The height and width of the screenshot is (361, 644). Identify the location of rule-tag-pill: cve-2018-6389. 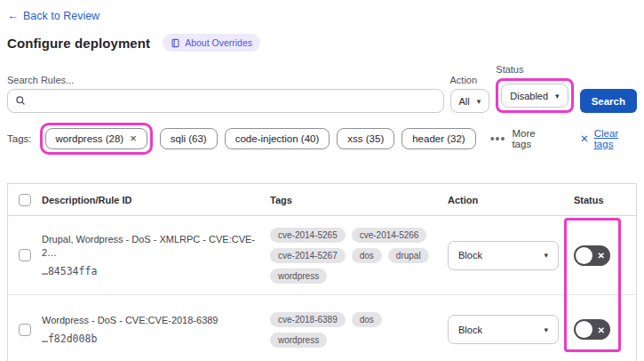
(307, 320).